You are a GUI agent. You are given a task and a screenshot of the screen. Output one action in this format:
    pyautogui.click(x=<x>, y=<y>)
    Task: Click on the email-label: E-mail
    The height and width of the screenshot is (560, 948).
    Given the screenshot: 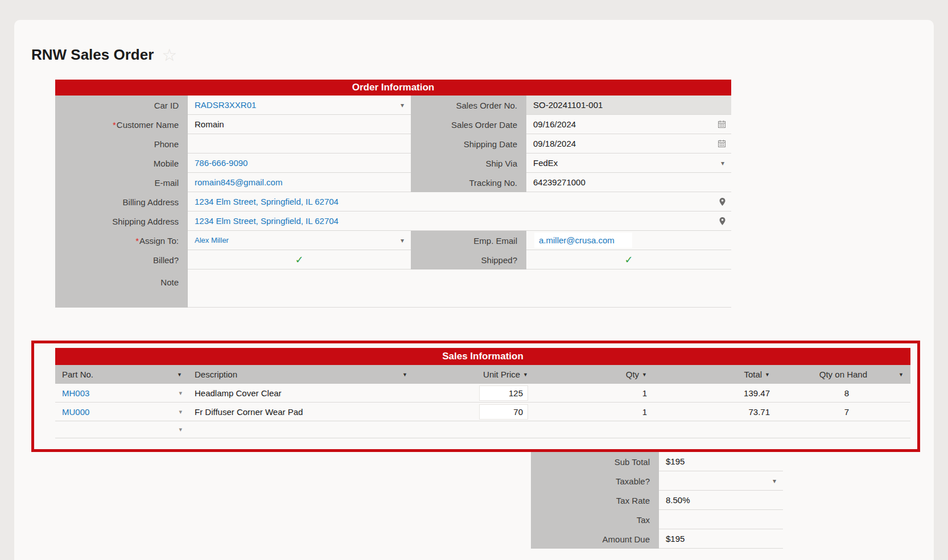 What is the action you would take?
    pyautogui.click(x=122, y=182)
    